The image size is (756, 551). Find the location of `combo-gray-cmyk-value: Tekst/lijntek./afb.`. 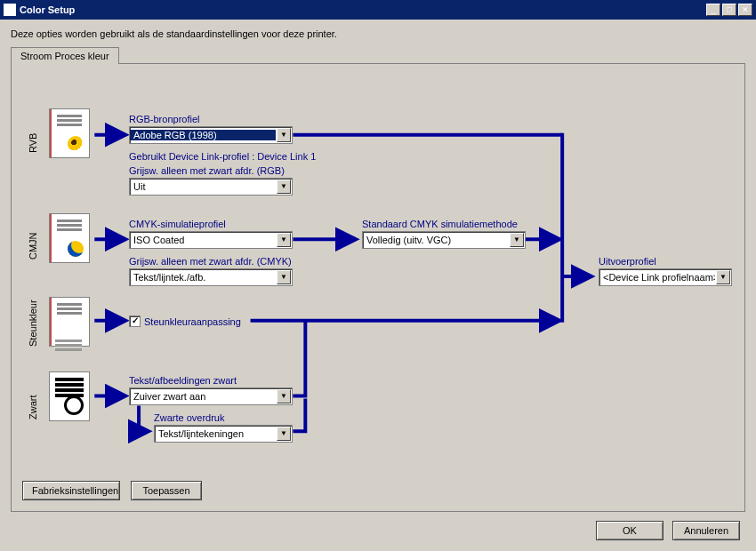

combo-gray-cmyk-value: Tekst/lijntek./afb. is located at coordinates (203, 277).